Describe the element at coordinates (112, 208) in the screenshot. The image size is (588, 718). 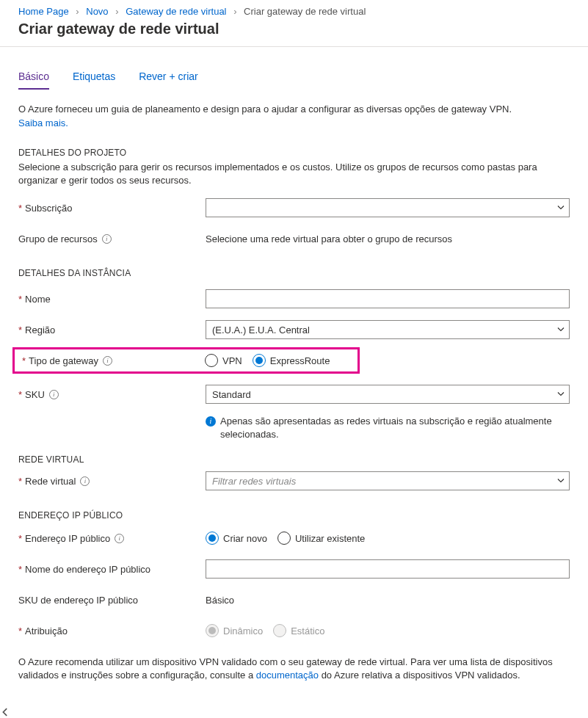
I see `subscription-label: *Subscrição` at that location.